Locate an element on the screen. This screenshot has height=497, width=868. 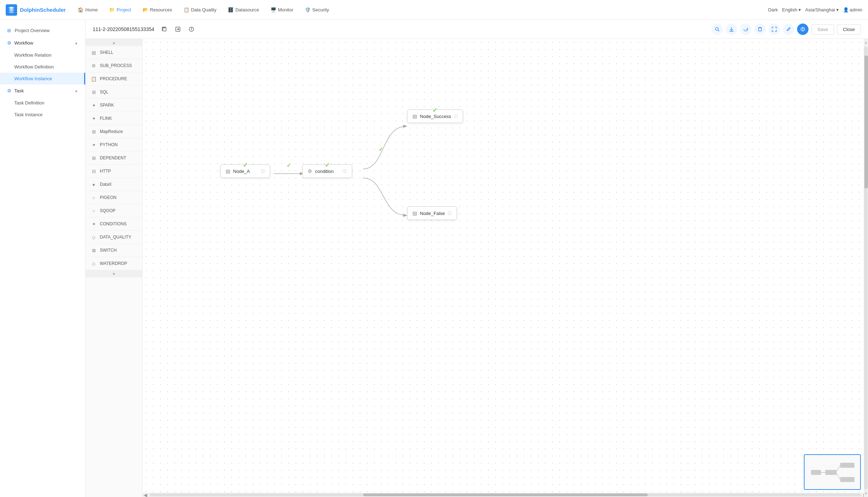
task-panel-scroll-down: ▼ is located at coordinates (114, 274).